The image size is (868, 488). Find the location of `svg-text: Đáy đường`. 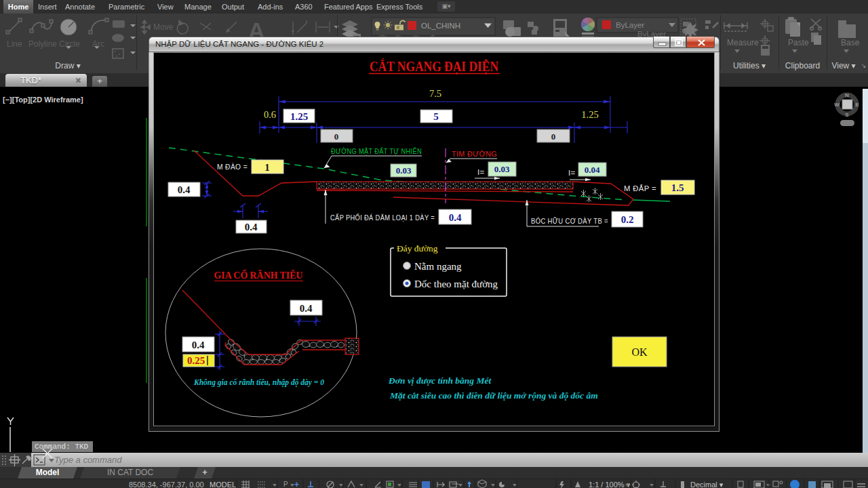

svg-text: Đáy đường is located at coordinates (418, 248).